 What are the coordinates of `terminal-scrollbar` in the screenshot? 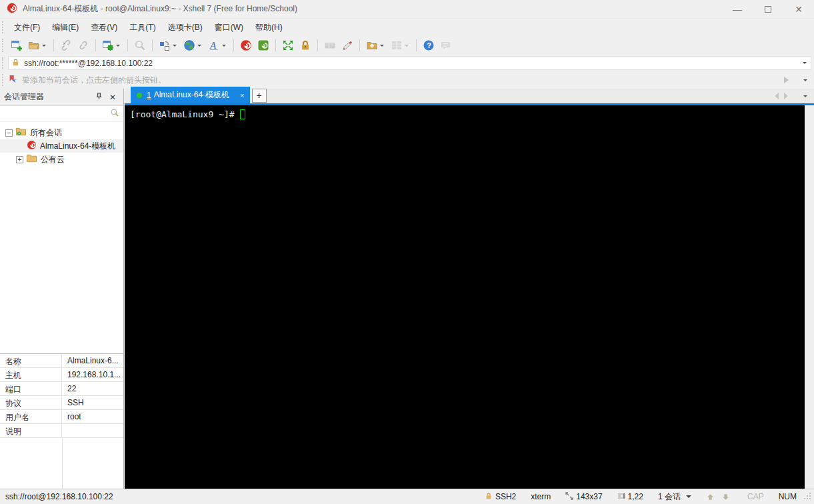 It's located at (809, 297).